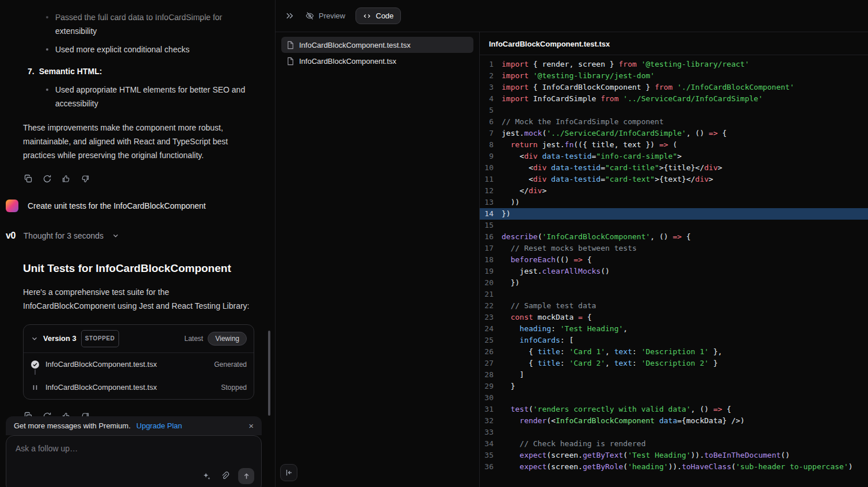  Describe the element at coordinates (674, 306) in the screenshot. I see `code-line: 22 // Sample test data` at that location.